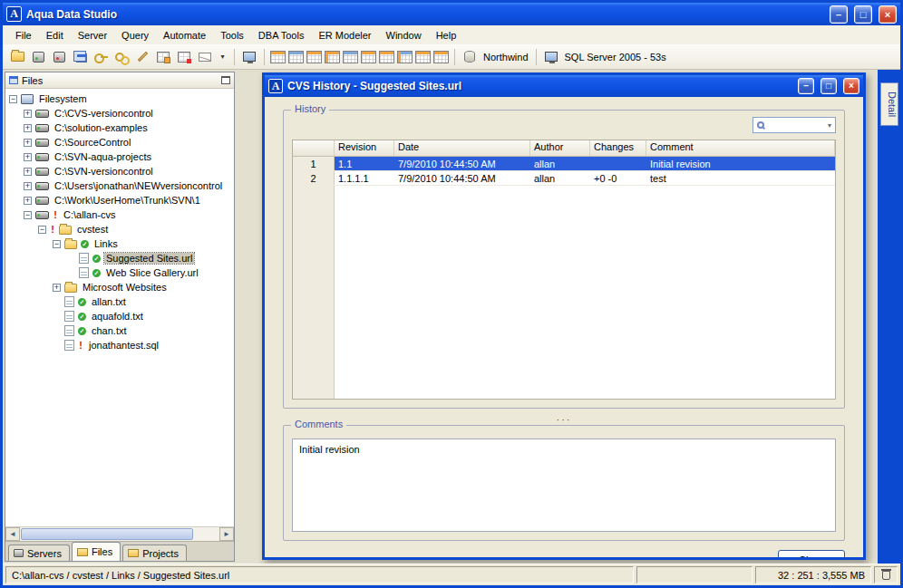 The height and width of the screenshot is (588, 903). I want to click on maximize-button: □, so click(863, 14).